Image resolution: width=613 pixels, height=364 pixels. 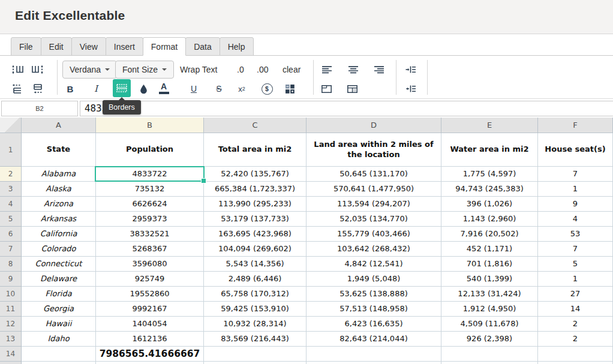 I want to click on strikethrough-button: S, so click(x=219, y=89).